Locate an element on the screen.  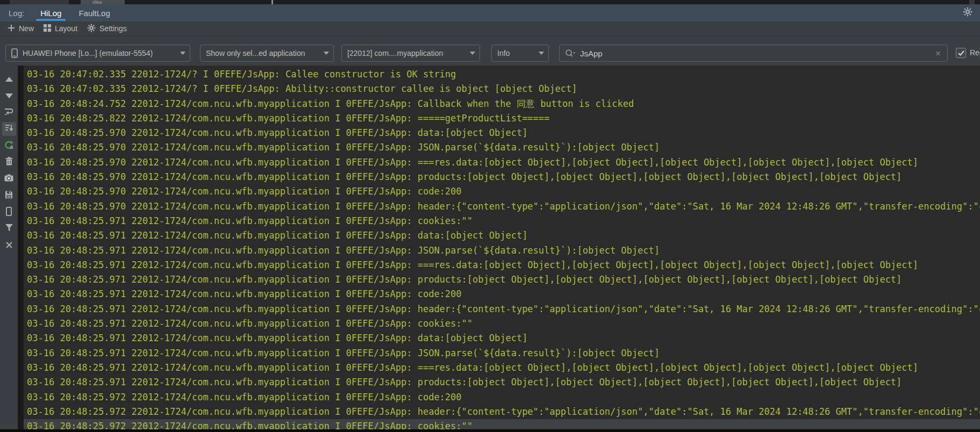
hilog-toolbar: New Layout is located at coordinates (490, 29).